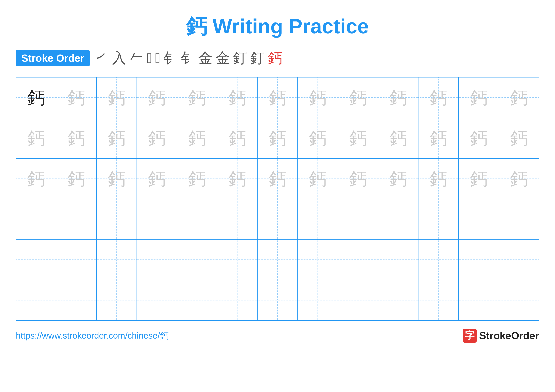 Image resolution: width=555 pixels, height=392 pixels. Describe the element at coordinates (278, 138) in the screenshot. I see `grid-row-2: 鈣 鈣 鈣 鈣 鈣 鈣 鈣 鈣 鈣 鈣 鈣 鈣 鈣` at that location.